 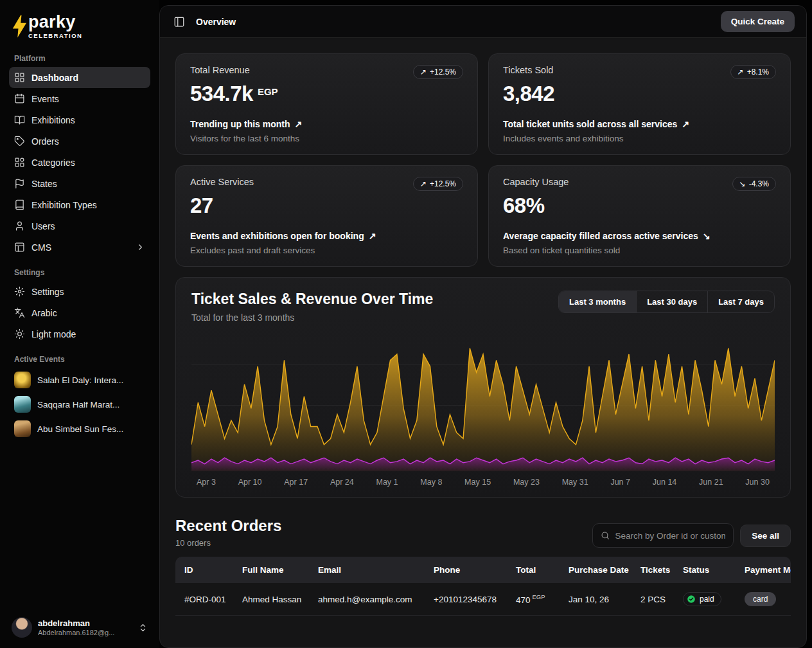 I want to click on sidebar-item-label: Users, so click(x=44, y=226).